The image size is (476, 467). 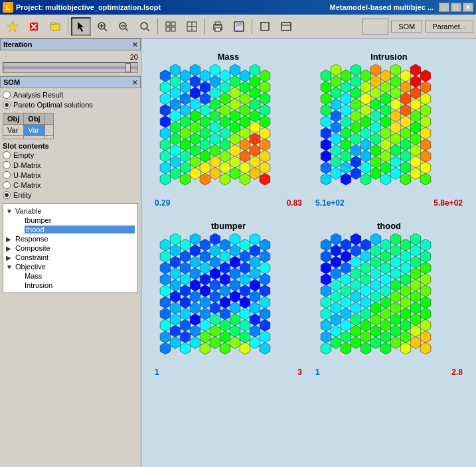 I want to click on constraint-label: Constraint, so click(x=75, y=257).